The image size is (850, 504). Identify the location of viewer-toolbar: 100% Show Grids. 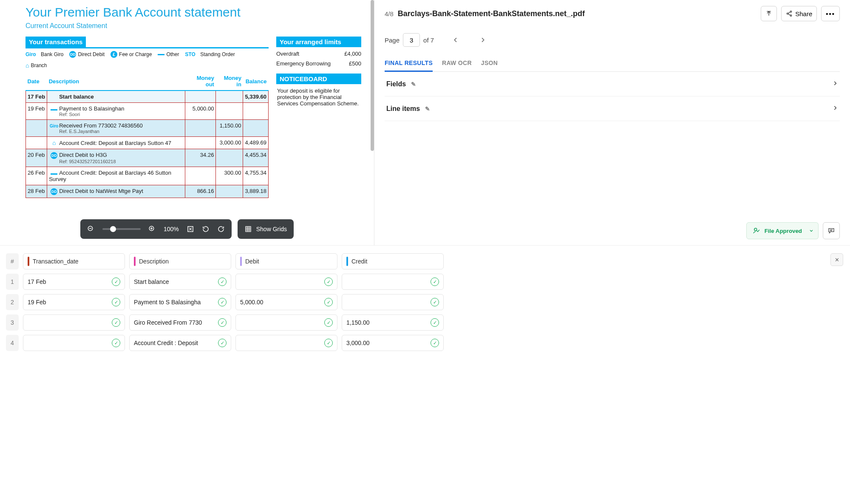
(187, 229).